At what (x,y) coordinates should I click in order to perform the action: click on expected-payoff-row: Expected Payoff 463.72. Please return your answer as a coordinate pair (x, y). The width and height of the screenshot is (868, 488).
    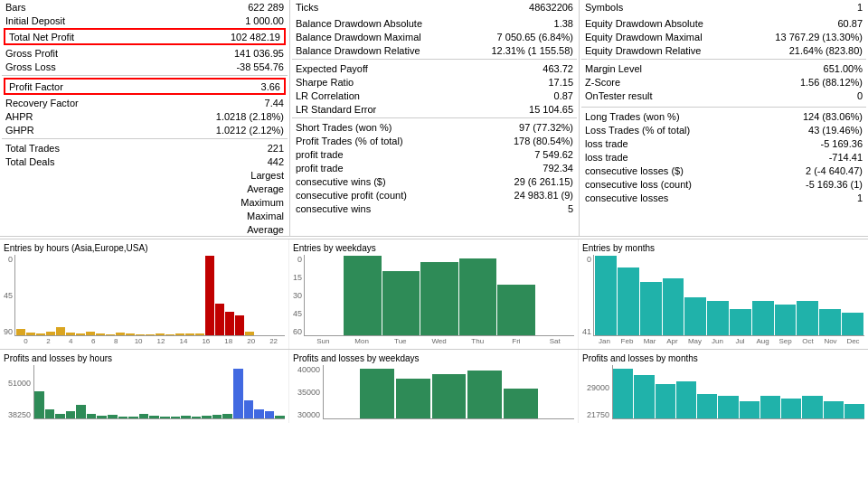
    Looking at the image, I should click on (434, 69).